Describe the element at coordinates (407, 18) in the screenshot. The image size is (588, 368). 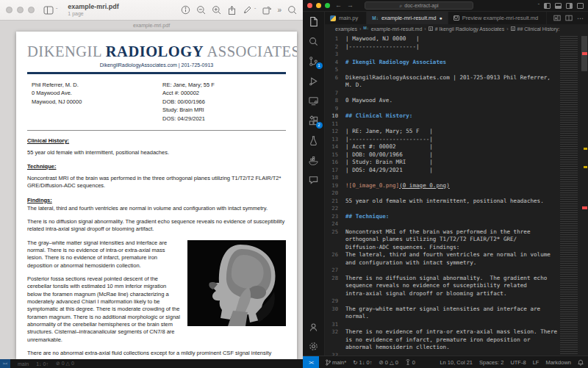
I see `editor-tab: example-mri-result.md ●` at that location.